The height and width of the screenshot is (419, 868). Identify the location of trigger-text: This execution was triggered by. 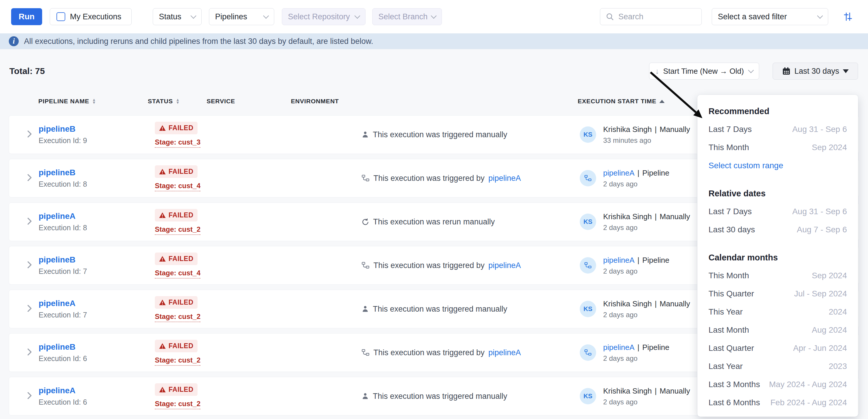
(429, 265).